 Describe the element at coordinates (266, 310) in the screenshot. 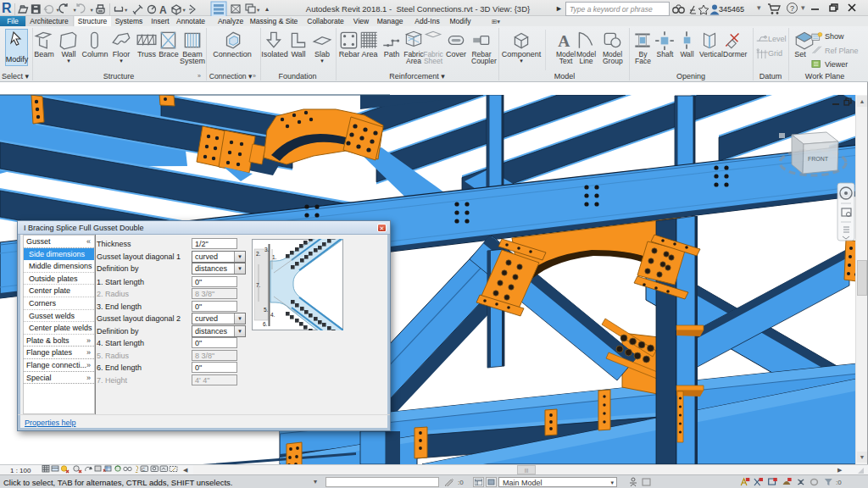

I see `svg-text: 5.` at that location.